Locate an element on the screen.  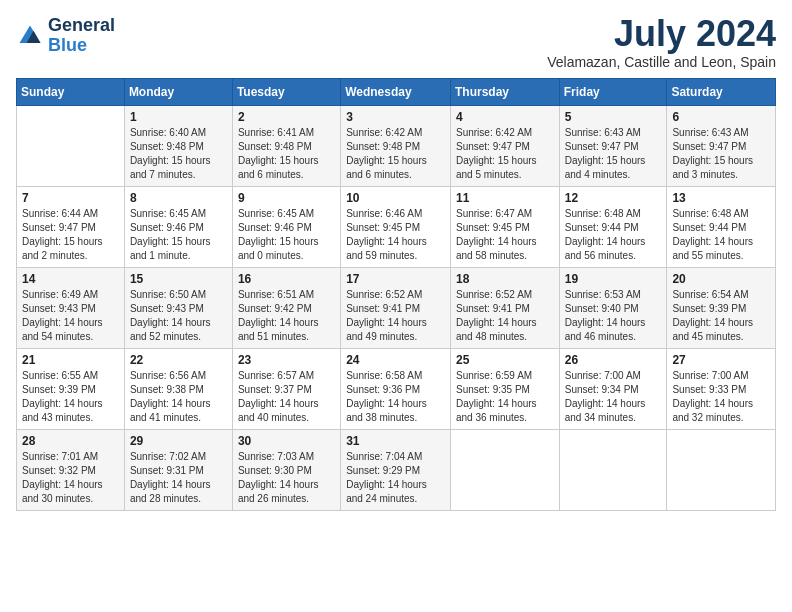
calendar-cell: 17Sunrise: 6:52 AMSunset: 9:41 PMDayligh… is located at coordinates (396, 308).